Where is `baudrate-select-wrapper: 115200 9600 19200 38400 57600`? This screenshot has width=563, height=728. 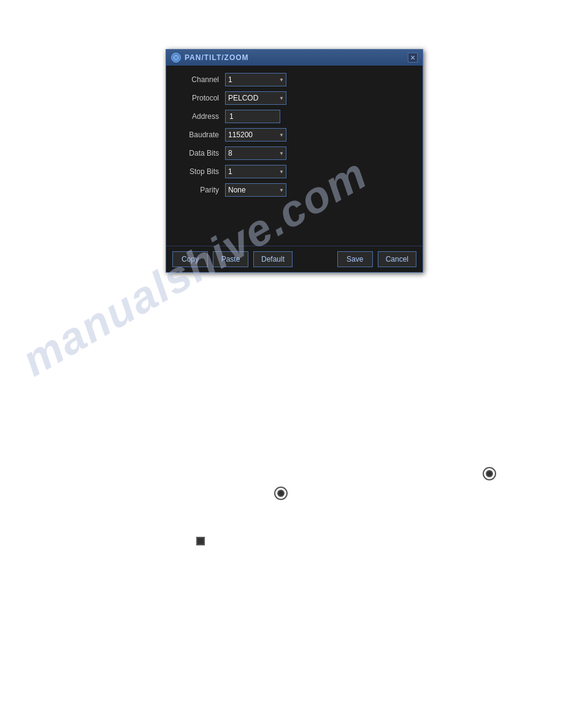 baudrate-select-wrapper: 115200 9600 19200 38400 57600 is located at coordinates (256, 135).